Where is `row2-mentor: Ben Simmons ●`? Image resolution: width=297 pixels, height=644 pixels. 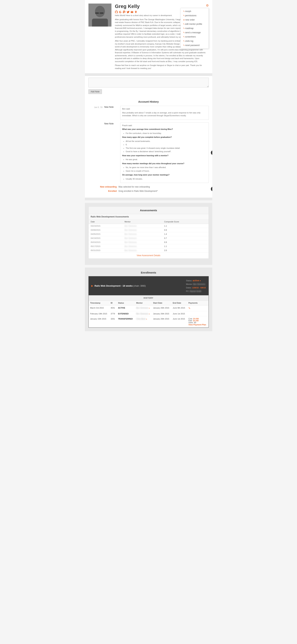
row2-mentor: Ben Simmons ● is located at coordinates (143, 314).